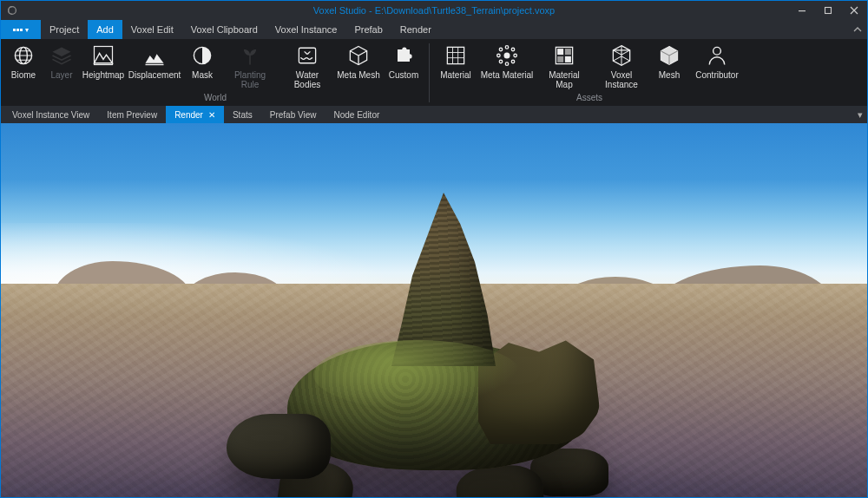 The height and width of the screenshot is (498, 868). Describe the element at coordinates (23, 66) in the screenshot. I see `biome-button: Biome` at that location.